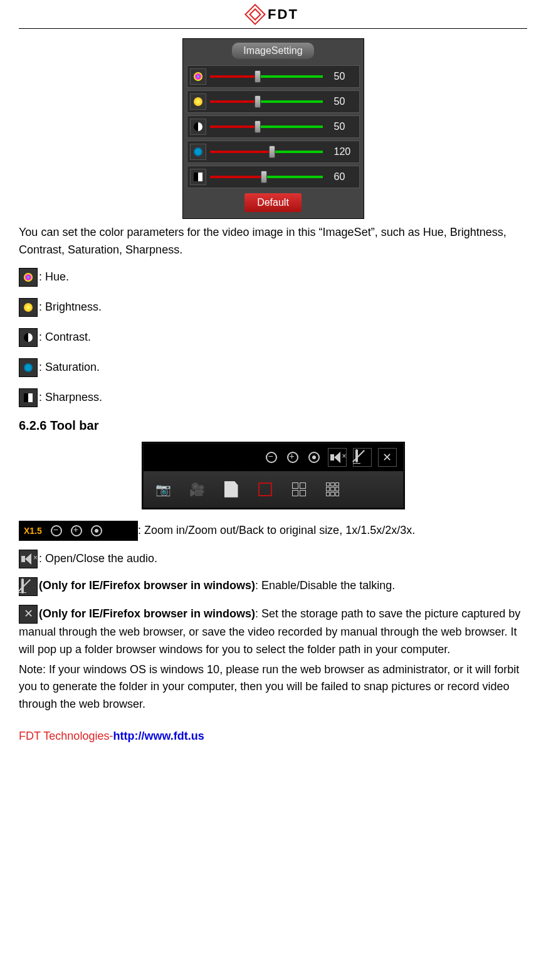  What do you see at coordinates (164, 489) in the screenshot?
I see `snapshot-icon: 📷` at bounding box center [164, 489].